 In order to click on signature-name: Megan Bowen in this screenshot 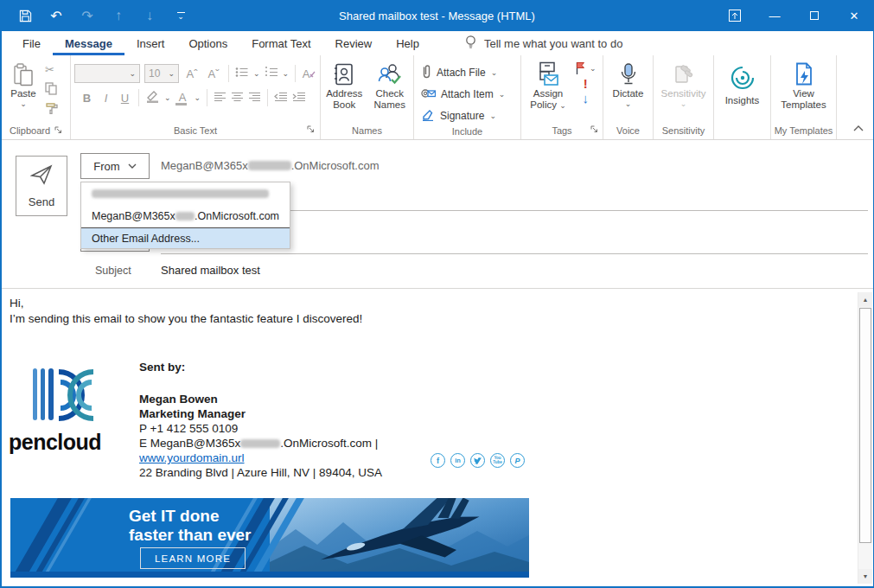, I will do `click(178, 399)`.